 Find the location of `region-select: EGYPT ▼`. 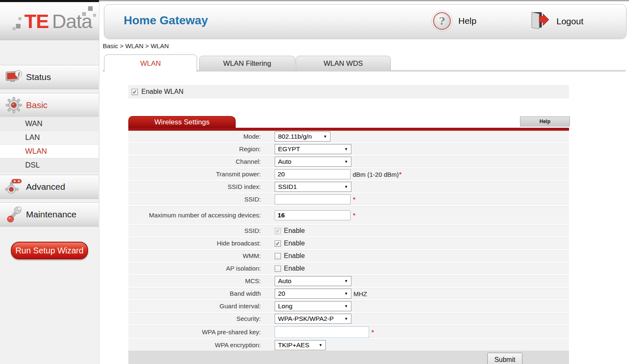

region-select: EGYPT ▼ is located at coordinates (313, 149).